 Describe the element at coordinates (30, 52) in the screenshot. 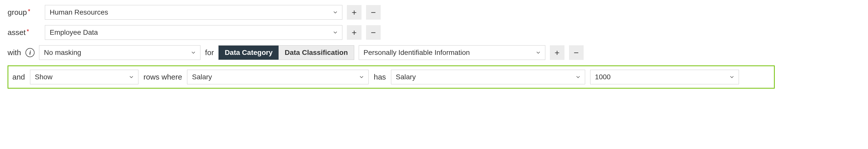

I see `info-icon: i` at that location.